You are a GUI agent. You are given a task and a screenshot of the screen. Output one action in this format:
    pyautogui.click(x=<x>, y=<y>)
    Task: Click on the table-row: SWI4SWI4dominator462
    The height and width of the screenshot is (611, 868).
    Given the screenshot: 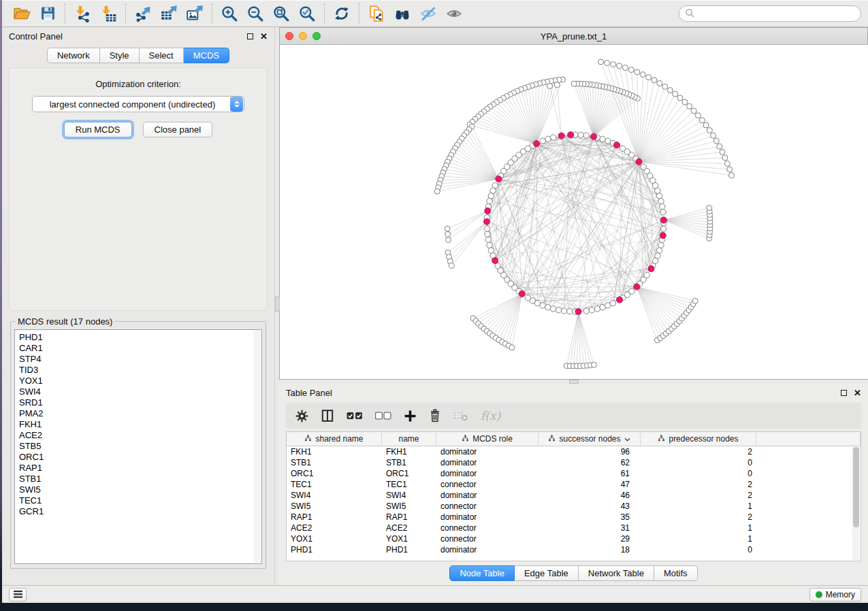 What is the action you would take?
    pyautogui.click(x=573, y=495)
    